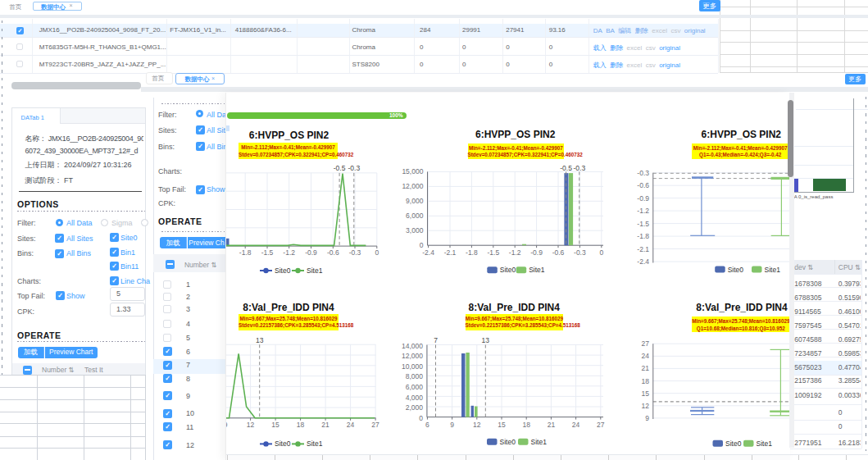 The image size is (868, 460). I want to click on svg-text: 8,000, so click(415, 376).